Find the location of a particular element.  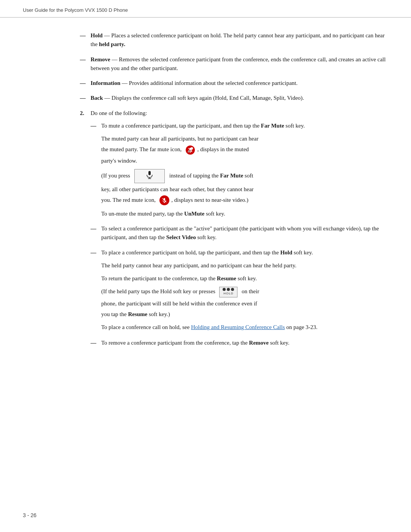

hold-para3: (If the held party taps the Hold soft ke… is located at coordinates (245, 292).